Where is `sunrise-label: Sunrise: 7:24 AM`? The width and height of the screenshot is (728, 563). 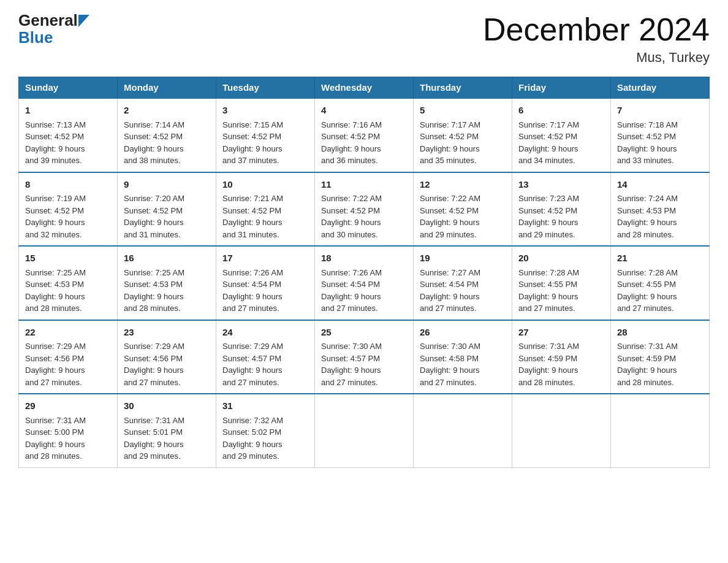
sunrise-label: Sunrise: 7:24 AM is located at coordinates (647, 199).